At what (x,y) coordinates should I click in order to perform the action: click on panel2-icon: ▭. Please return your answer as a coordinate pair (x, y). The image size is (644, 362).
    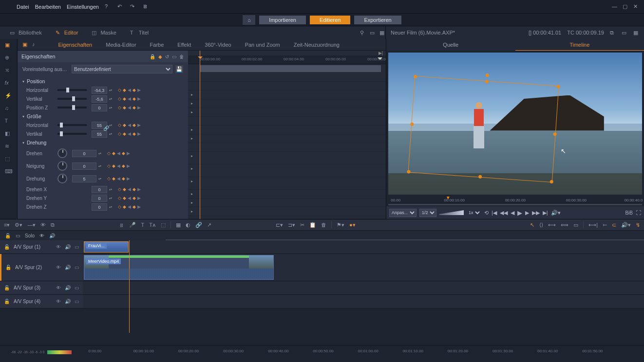
    Looking at the image, I should click on (625, 33).